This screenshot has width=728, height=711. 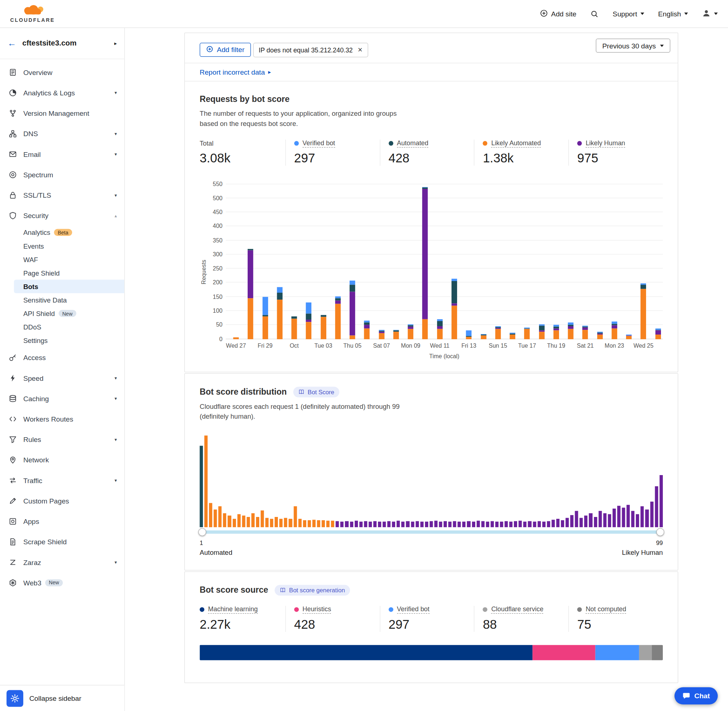 What do you see at coordinates (696, 696) in the screenshot?
I see `chat-button: Chat` at bounding box center [696, 696].